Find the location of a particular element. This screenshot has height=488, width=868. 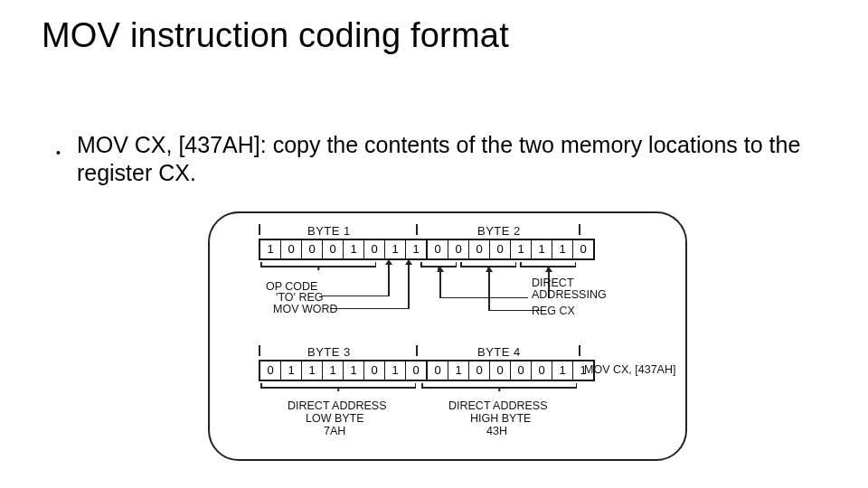

ann-movword: MOV WORD is located at coordinates (306, 309).